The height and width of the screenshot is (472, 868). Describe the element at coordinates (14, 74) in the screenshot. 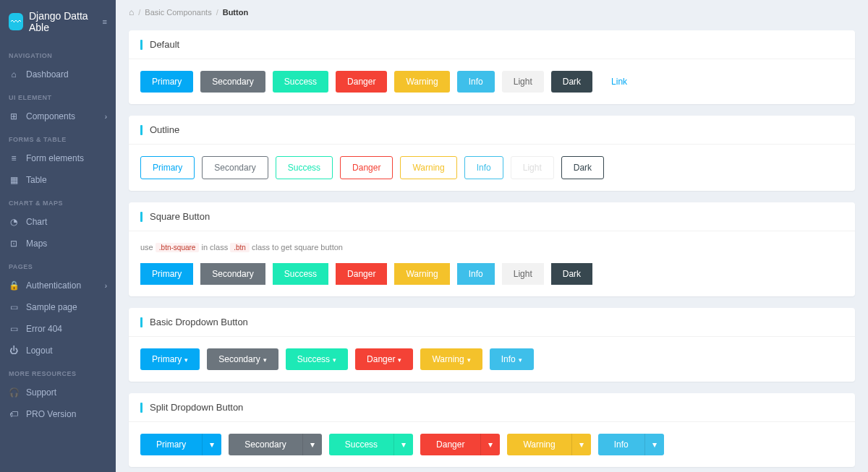

I see `nav-icon: ⌂` at that location.